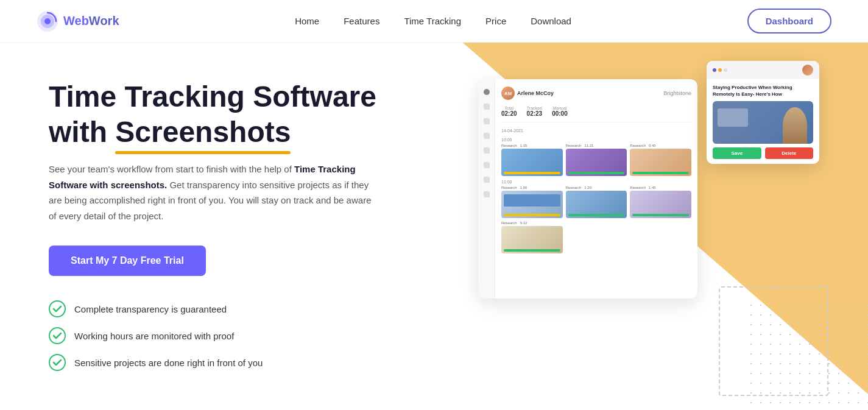  What do you see at coordinates (660, 202) in the screenshot?
I see `ss-item-6: Research 1:45` at bounding box center [660, 202].